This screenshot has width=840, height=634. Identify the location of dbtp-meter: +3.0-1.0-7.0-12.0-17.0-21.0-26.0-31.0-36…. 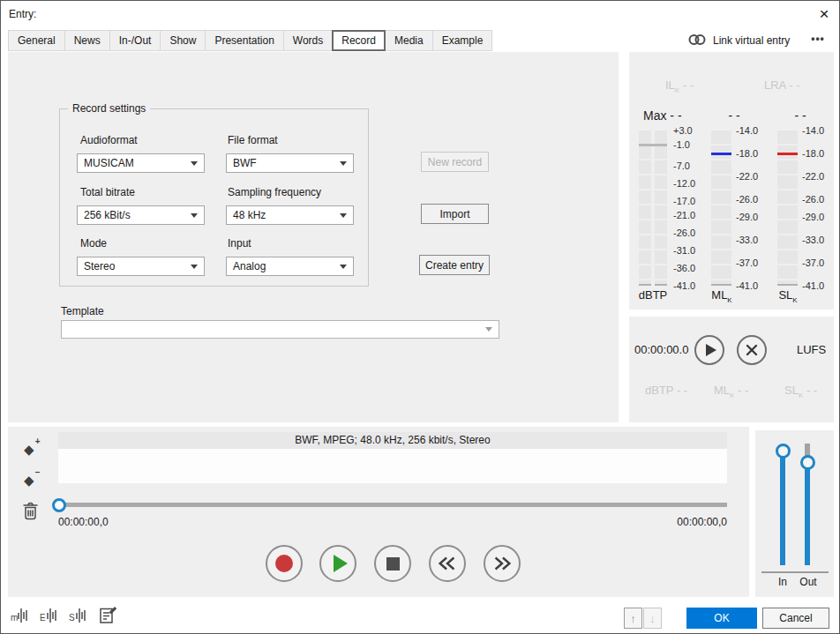
(672, 208).